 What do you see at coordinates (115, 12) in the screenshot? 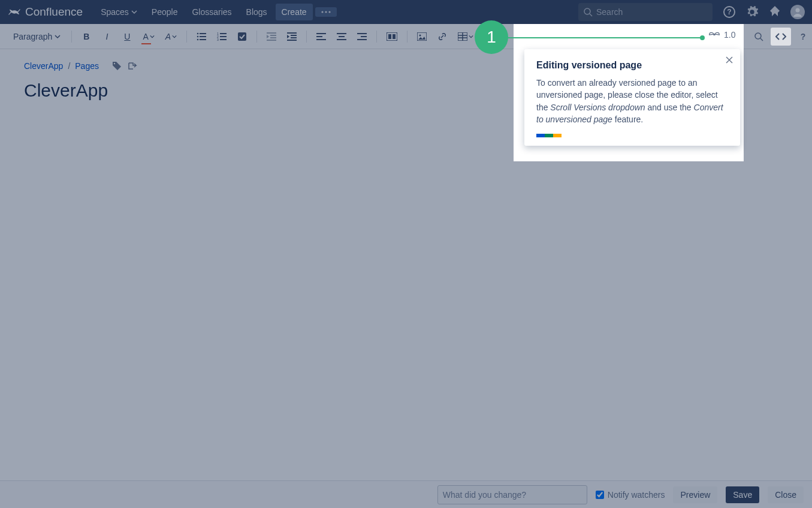
I see `nav-spaces-label: Spaces` at bounding box center [115, 12].